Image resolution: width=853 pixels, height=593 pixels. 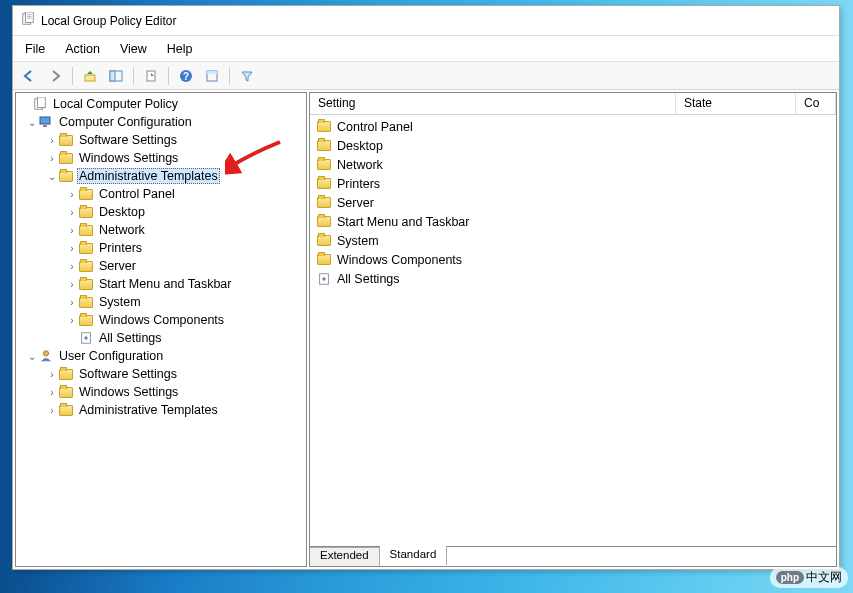 What do you see at coordinates (186, 76) in the screenshot?
I see `help-button: ?` at bounding box center [186, 76].